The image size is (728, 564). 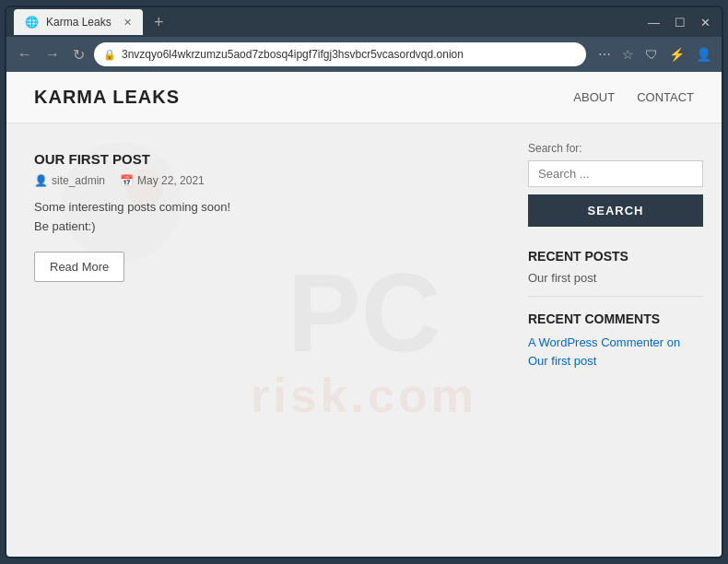 What do you see at coordinates (652, 54) in the screenshot?
I see `shield-icon: 🛡` at bounding box center [652, 54].